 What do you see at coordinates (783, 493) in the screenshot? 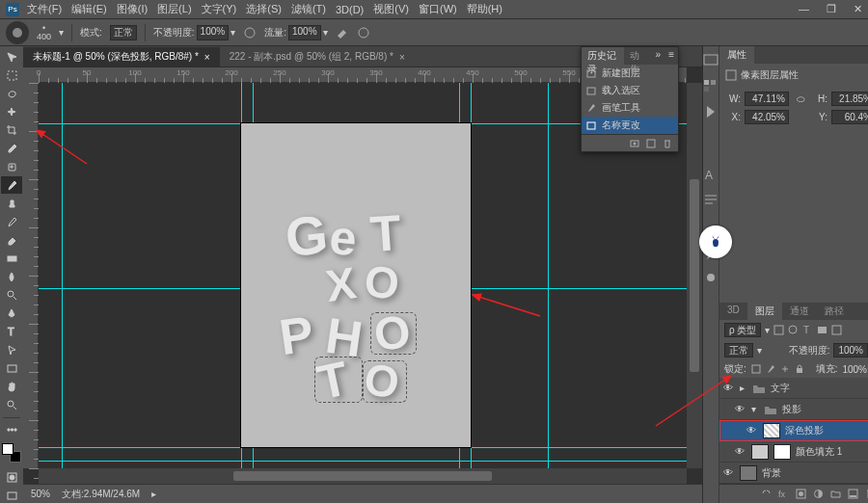
I see `fx-icon: fx` at bounding box center [783, 493].